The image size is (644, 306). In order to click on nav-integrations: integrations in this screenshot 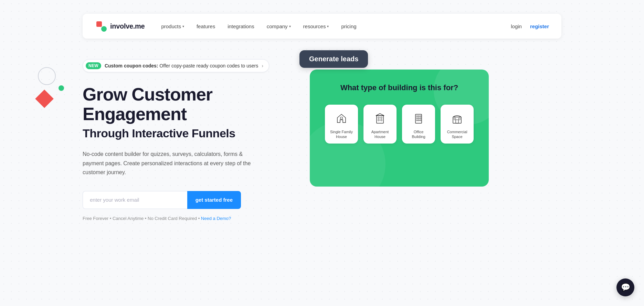, I will do `click(241, 26)`.